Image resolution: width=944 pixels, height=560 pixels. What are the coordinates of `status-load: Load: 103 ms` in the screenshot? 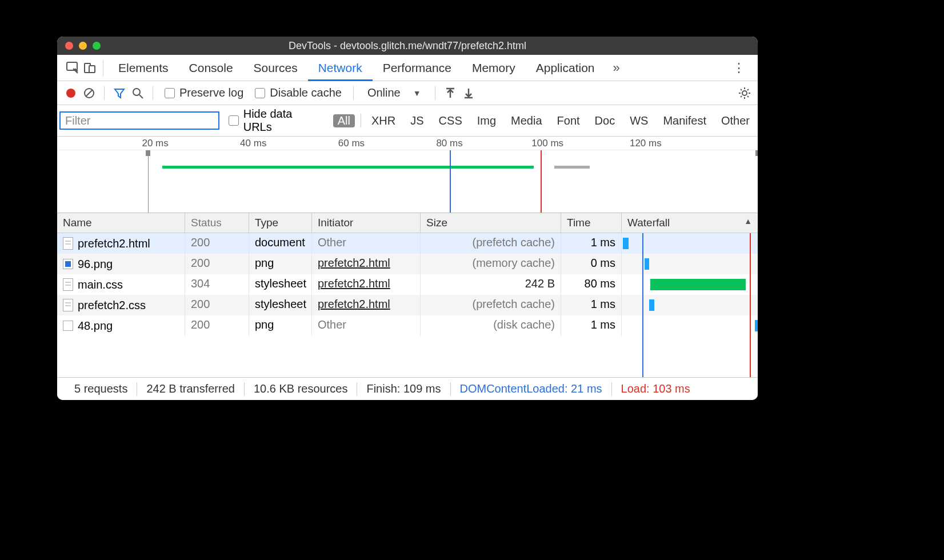 It's located at (656, 389).